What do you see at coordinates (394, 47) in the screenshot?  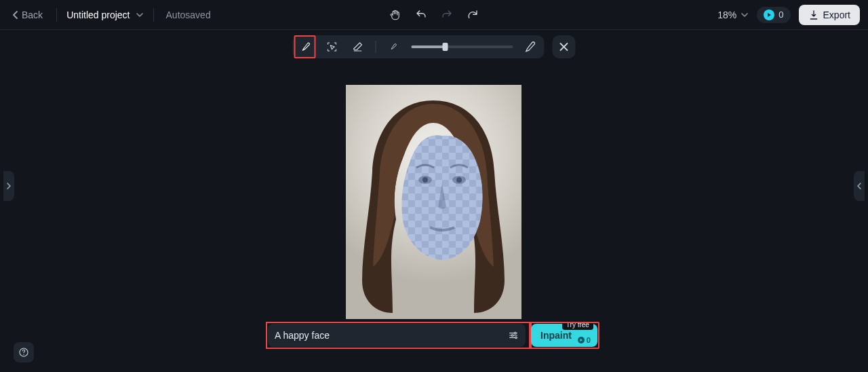 I see `brush-small-icon` at bounding box center [394, 47].